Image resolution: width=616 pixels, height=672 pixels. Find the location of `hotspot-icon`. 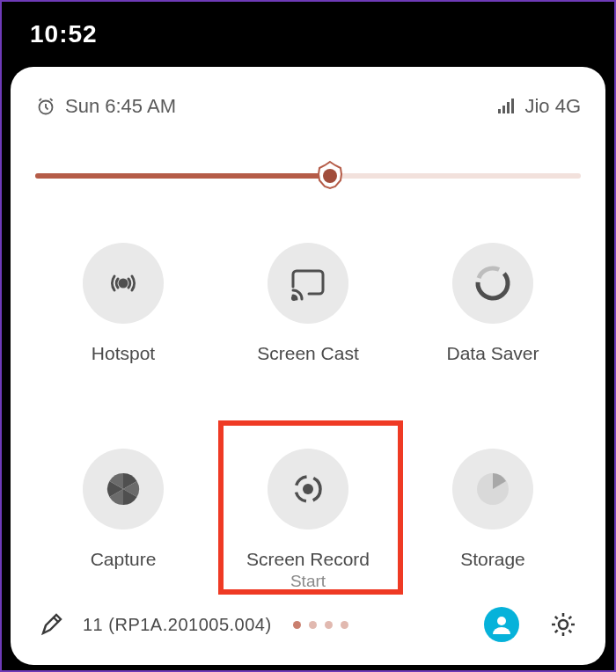

hotspot-icon is located at coordinates (123, 283).